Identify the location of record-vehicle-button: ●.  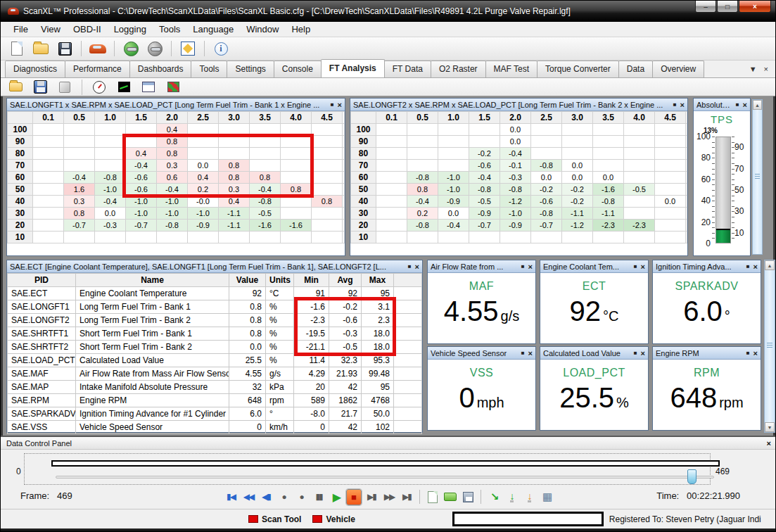
(301, 497).